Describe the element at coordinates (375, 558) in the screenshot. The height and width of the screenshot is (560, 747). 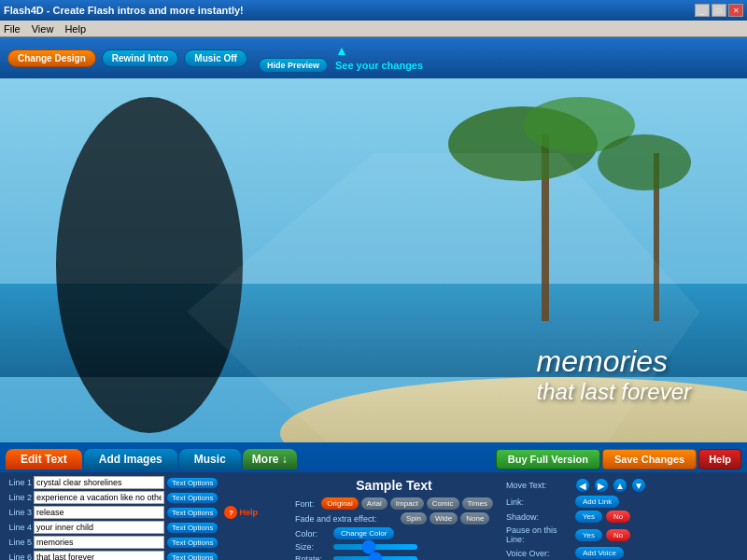
I see `rotate-slider` at that location.